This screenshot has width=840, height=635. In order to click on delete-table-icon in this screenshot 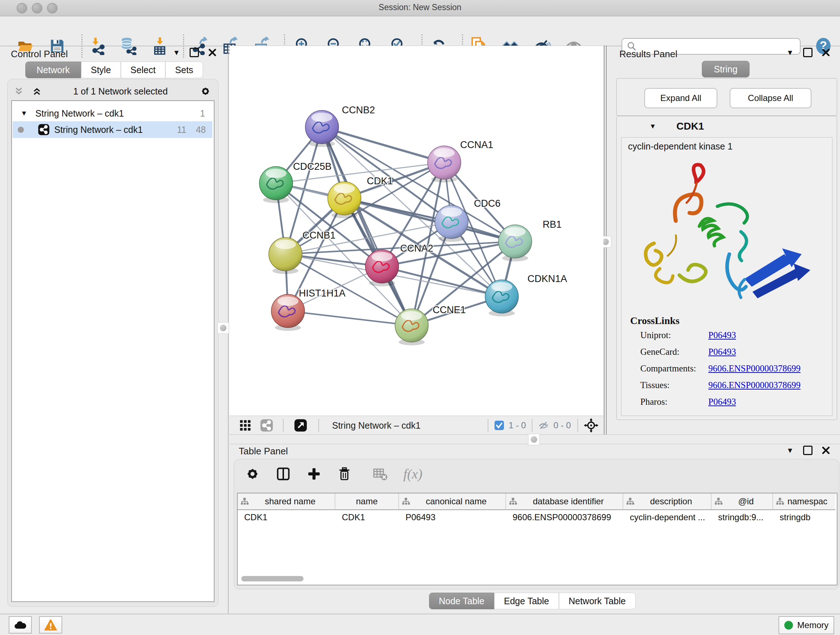, I will do `click(380, 474)`.